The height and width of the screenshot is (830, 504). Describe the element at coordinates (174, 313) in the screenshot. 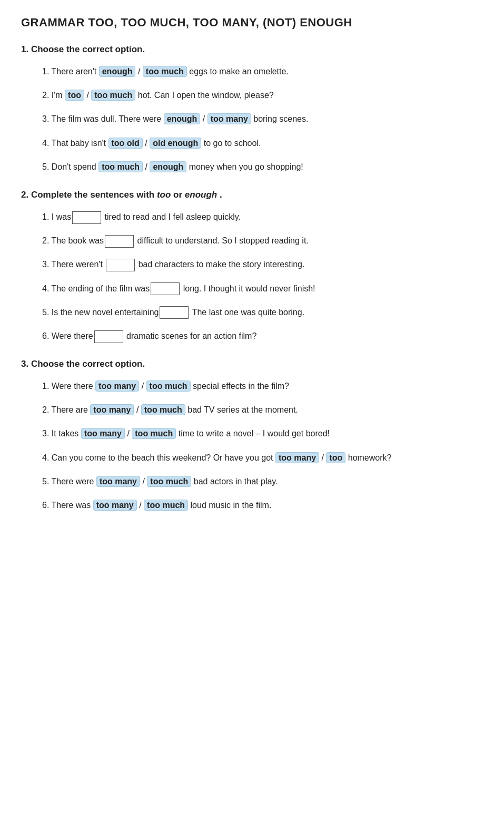

I see `s2-5-input` at that location.